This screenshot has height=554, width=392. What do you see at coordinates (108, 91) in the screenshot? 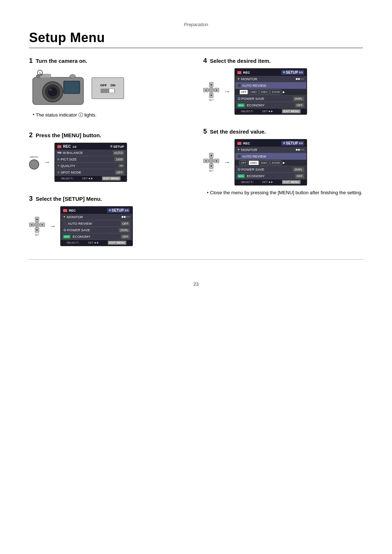
I see `power-switch` at bounding box center [108, 91].